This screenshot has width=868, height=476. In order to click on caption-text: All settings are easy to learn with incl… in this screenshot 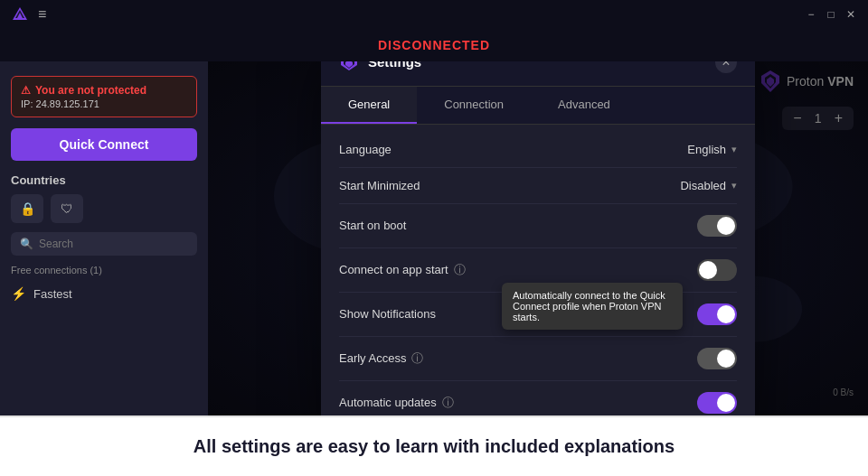, I will do `click(434, 446)`.